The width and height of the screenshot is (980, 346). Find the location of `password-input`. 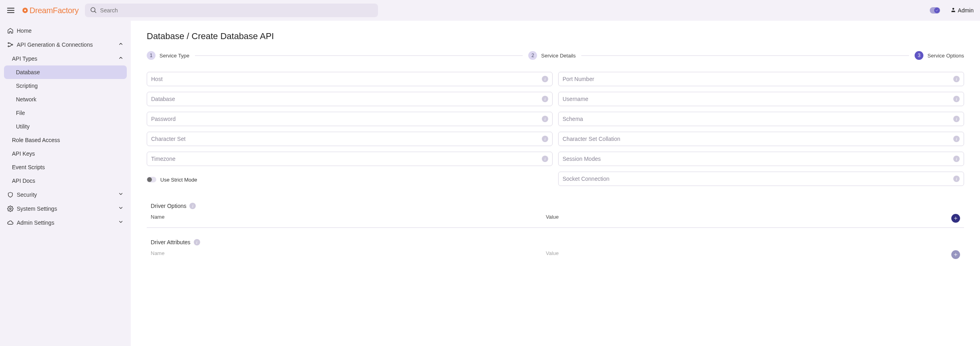

password-input is located at coordinates (346, 119).